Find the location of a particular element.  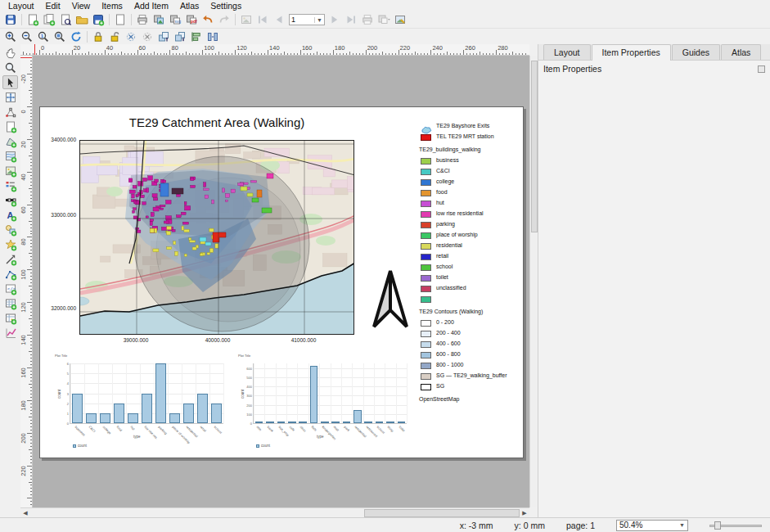

vertical-ruler: -20020406080100120140160180200220 is located at coordinates (26, 282).